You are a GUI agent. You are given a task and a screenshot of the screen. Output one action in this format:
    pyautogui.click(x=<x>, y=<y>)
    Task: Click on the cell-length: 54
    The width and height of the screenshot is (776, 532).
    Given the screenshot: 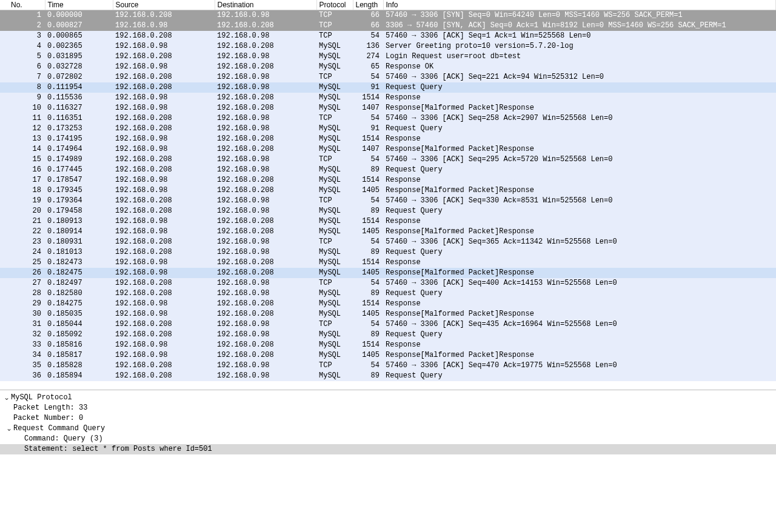 What is the action you would take?
    pyautogui.click(x=368, y=366)
    